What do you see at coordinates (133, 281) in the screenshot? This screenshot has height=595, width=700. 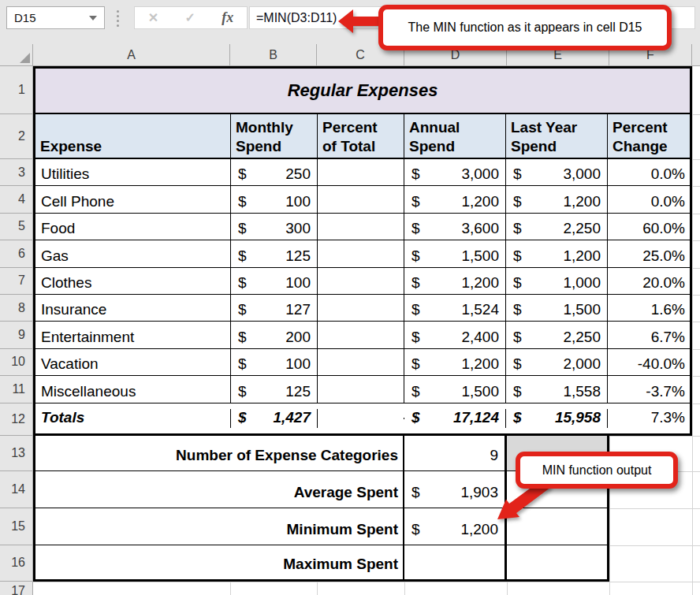 I see `cell-expense-name: Clothes` at bounding box center [133, 281].